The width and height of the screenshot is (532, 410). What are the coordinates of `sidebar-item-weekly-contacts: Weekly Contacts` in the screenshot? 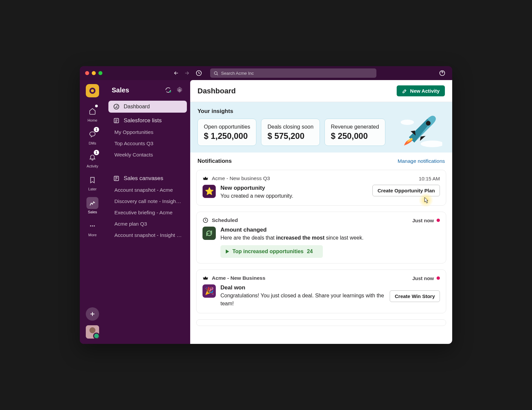 It's located at (148, 155).